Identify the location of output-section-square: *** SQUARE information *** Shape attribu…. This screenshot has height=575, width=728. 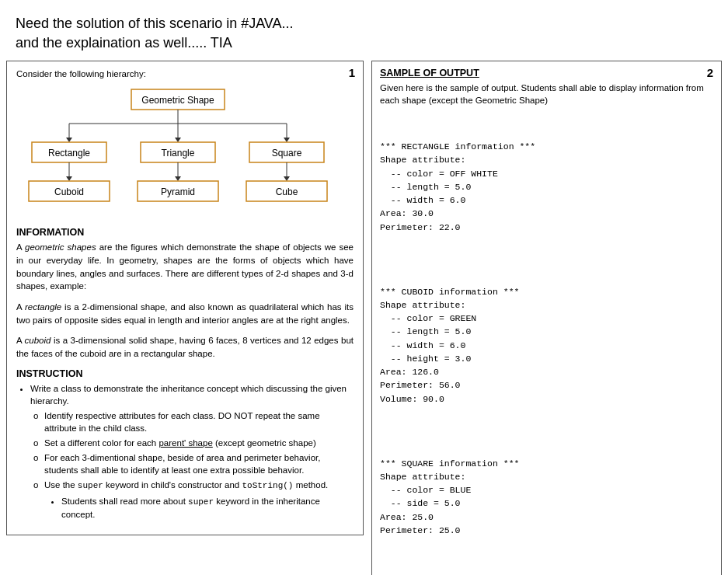
(547, 497).